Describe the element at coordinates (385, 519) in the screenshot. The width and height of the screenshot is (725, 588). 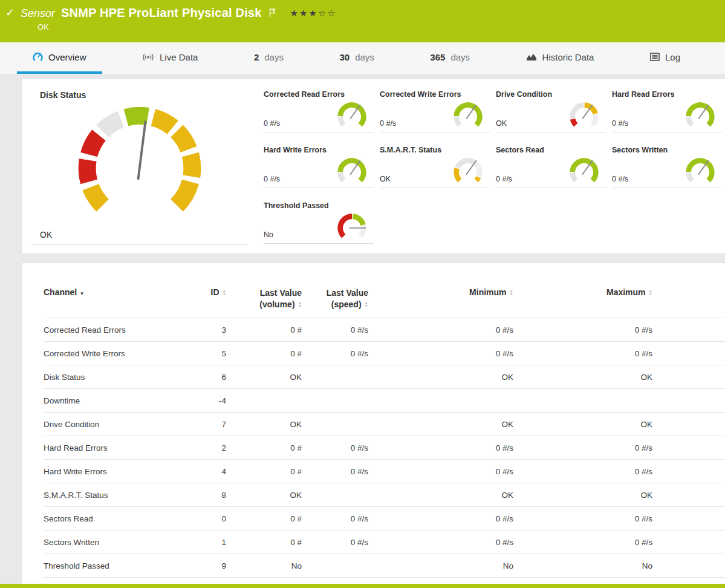
I see `table-row-sectors-read: Sectors Read 0 0 # 0 #/s 0 #/s 0 #/s` at that location.